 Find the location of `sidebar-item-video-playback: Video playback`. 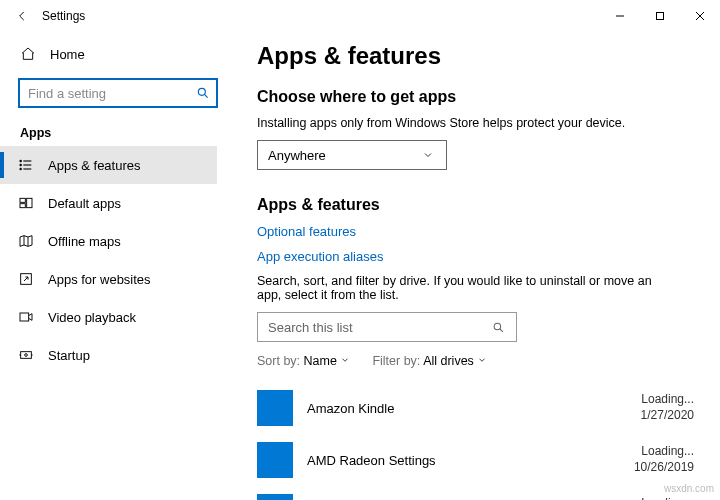

sidebar-item-video-playback: Video playback is located at coordinates (108, 317).